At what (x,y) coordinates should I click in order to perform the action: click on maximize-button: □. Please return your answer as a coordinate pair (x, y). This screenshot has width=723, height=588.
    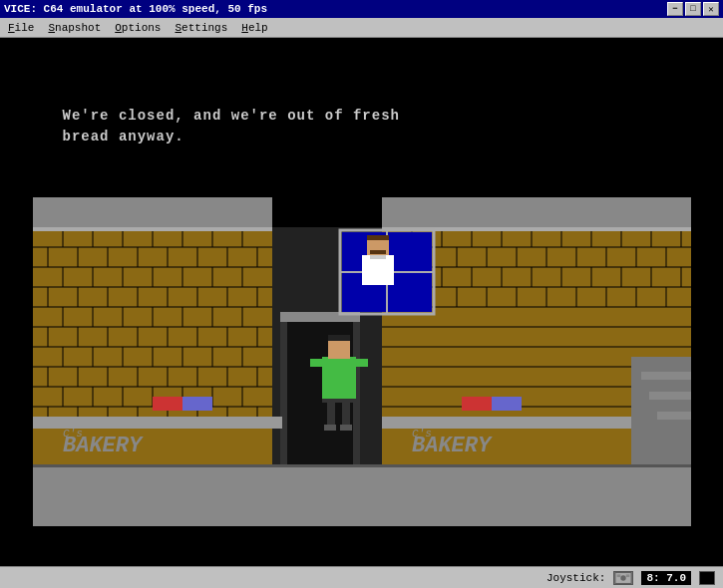
    Looking at the image, I should click on (693, 9).